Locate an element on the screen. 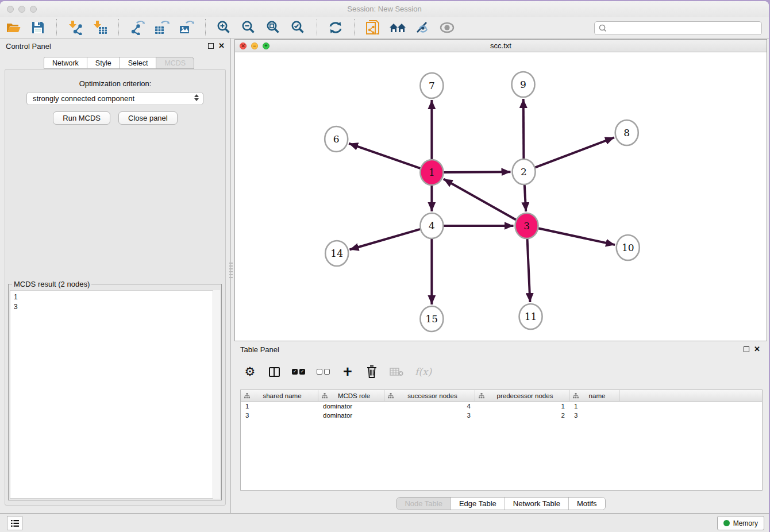 The height and width of the screenshot is (532, 770). panel-splitter is located at coordinates (231, 271).